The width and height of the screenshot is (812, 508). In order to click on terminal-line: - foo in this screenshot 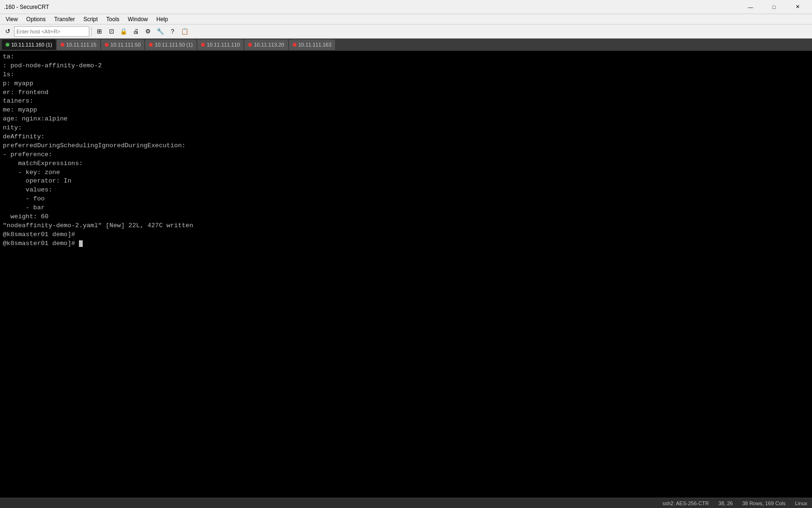, I will do `click(406, 199)`.